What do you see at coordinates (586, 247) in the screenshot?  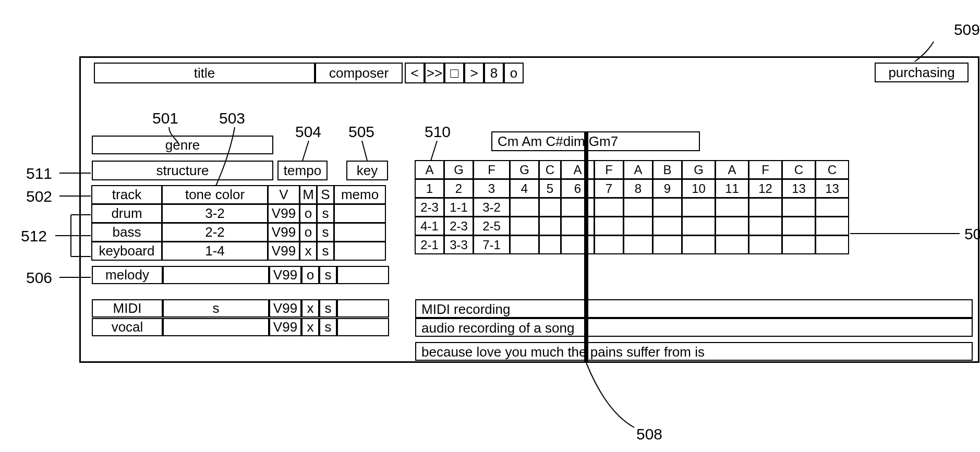 I see `playhead` at bounding box center [586, 247].